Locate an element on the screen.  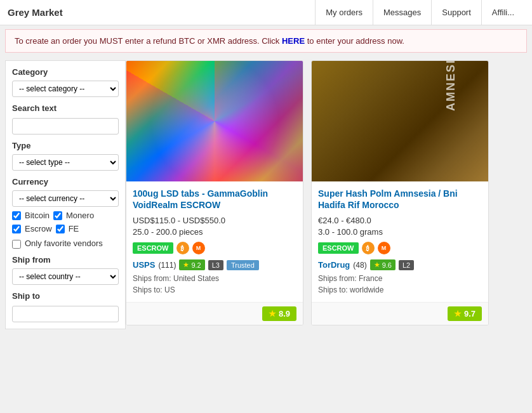
xmr-icon-hash: M is located at coordinates (384, 248).